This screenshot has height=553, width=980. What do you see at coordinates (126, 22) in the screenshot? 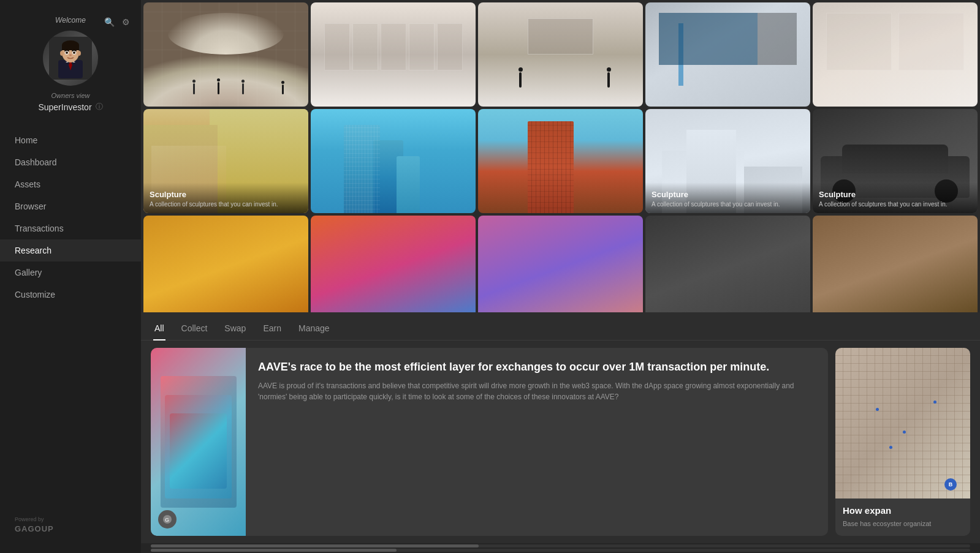
I see `settings-icon: ⚙` at bounding box center [126, 22].